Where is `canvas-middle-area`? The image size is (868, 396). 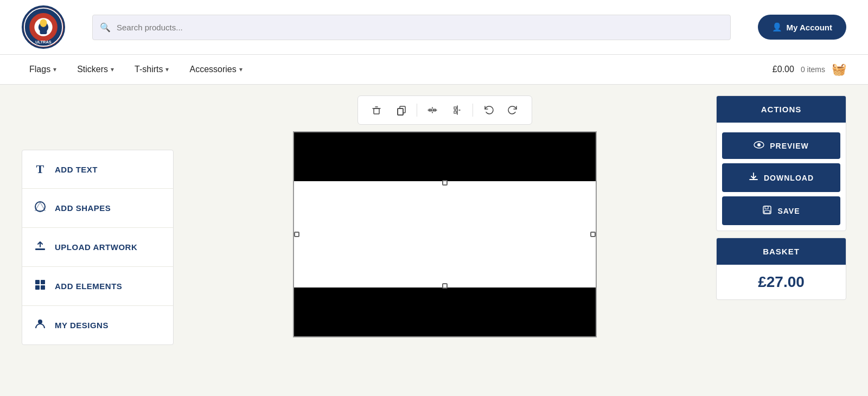 canvas-middle-area is located at coordinates (445, 235).